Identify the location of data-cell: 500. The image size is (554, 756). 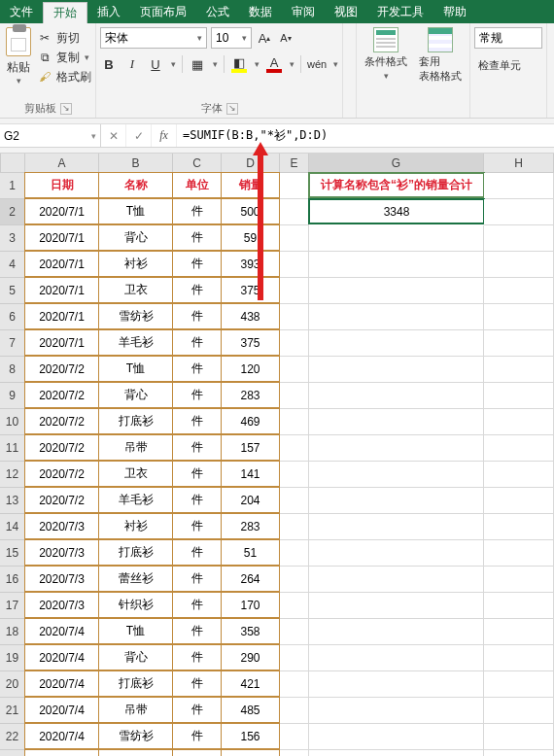
(251, 212).